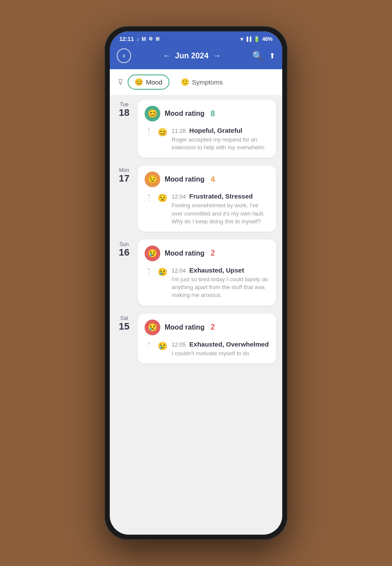 This screenshot has height=566, width=392. I want to click on day-name-mon: Mon, so click(124, 170).